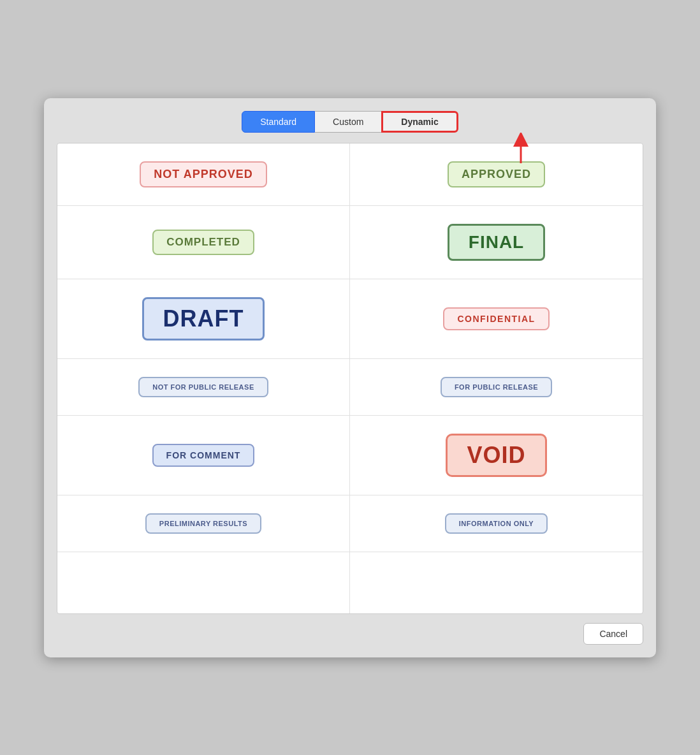 This screenshot has width=700, height=755. I want to click on stamp-cell-partial-right, so click(496, 583).